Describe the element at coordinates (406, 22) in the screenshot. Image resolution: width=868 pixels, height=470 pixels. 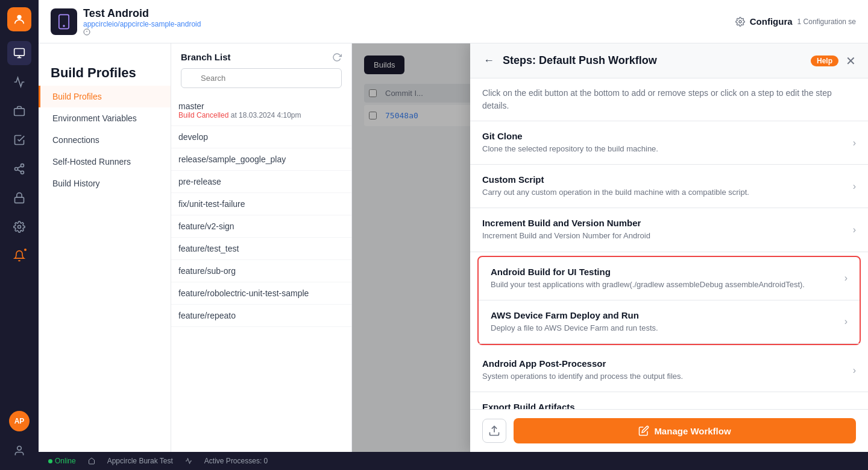
I see `app-info: Test Android appcircleio/appcircle-sampl…` at that location.